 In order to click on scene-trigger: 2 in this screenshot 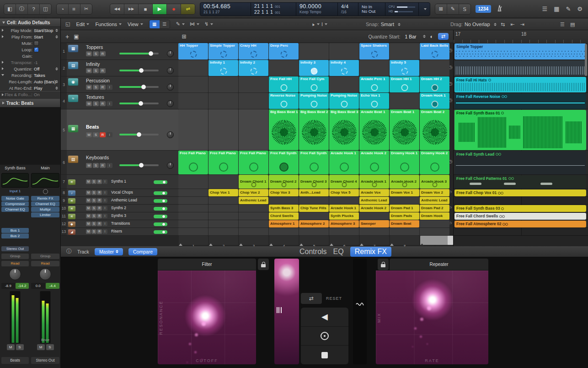, I will do `click(224, 240)`.